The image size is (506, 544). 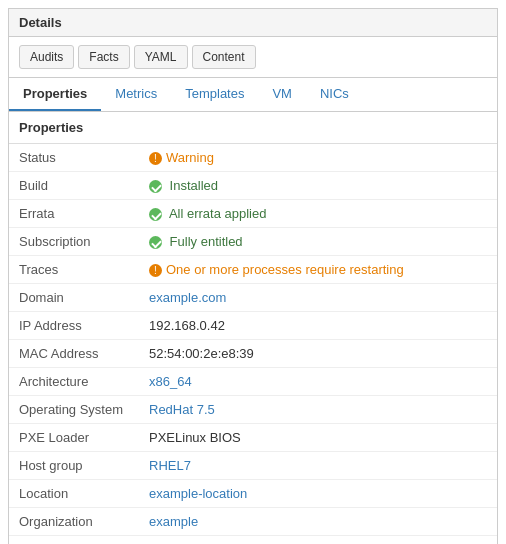 What do you see at coordinates (318, 186) in the screenshot?
I see `prop-value: Installed` at bounding box center [318, 186].